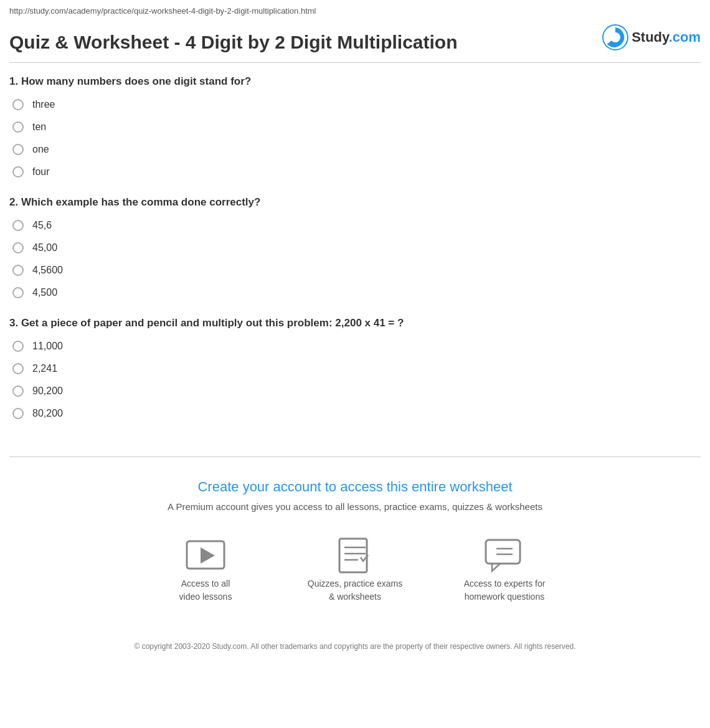 Image resolution: width=710 pixels, height=728 pixels. Describe the element at coordinates (206, 555) in the screenshot. I see `video-icon` at that location.